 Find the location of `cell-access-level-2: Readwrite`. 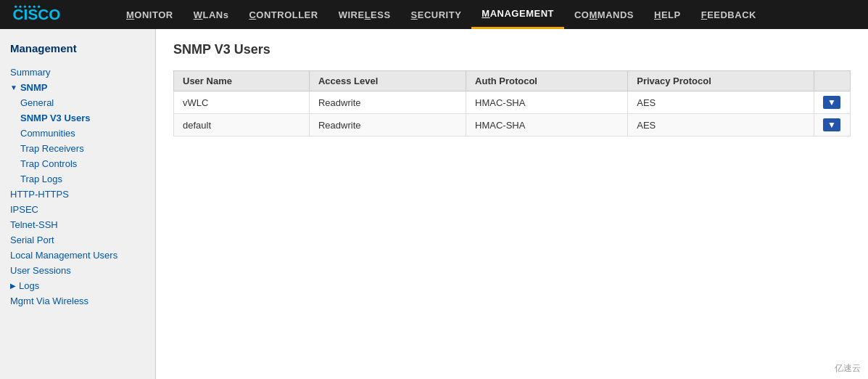

cell-access-level-2: Readwrite is located at coordinates (387, 125).